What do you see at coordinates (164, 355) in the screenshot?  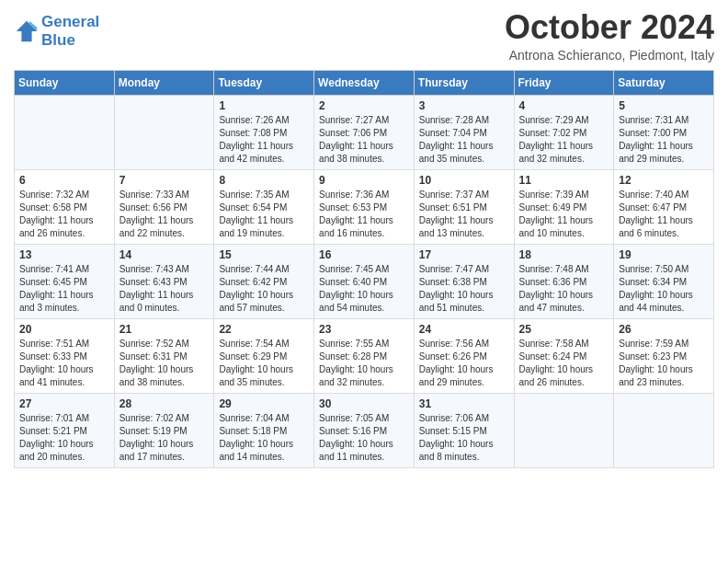 I see `cell-day: 21Sunrise: 7:52 AMSunset: 6:31 PMDayligh…` at bounding box center [164, 355].